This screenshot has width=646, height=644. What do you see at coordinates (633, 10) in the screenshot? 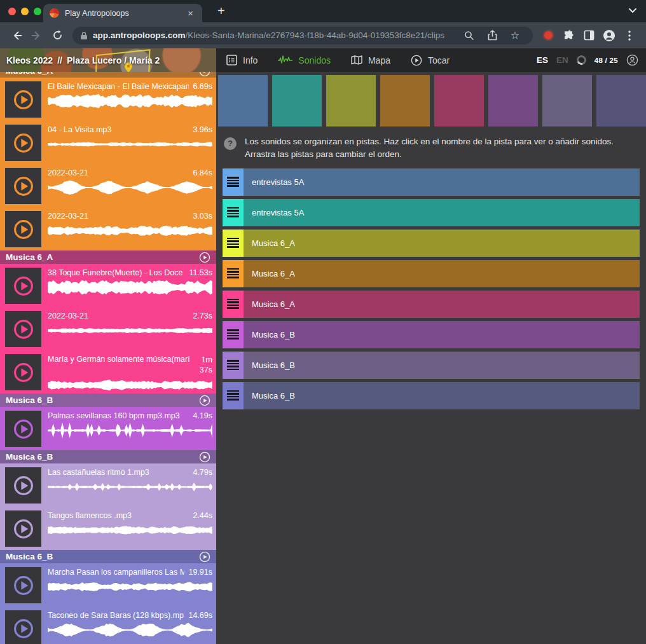
I see `tab-search-chevron-icon` at bounding box center [633, 10].